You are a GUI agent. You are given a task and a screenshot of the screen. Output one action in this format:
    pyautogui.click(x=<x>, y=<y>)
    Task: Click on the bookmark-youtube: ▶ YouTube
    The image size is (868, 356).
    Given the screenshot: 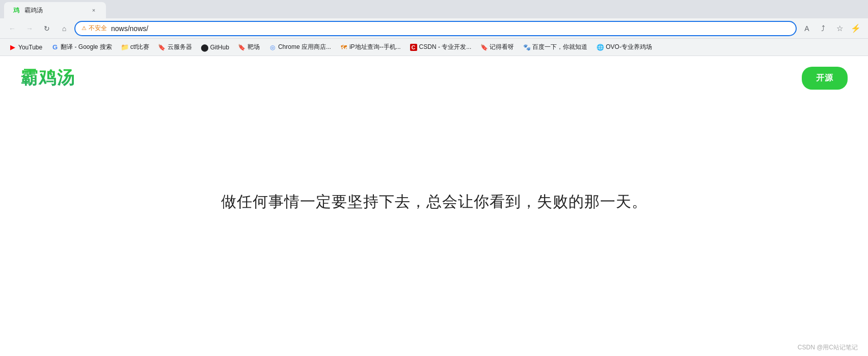 What is the action you would take?
    pyautogui.click(x=25, y=47)
    